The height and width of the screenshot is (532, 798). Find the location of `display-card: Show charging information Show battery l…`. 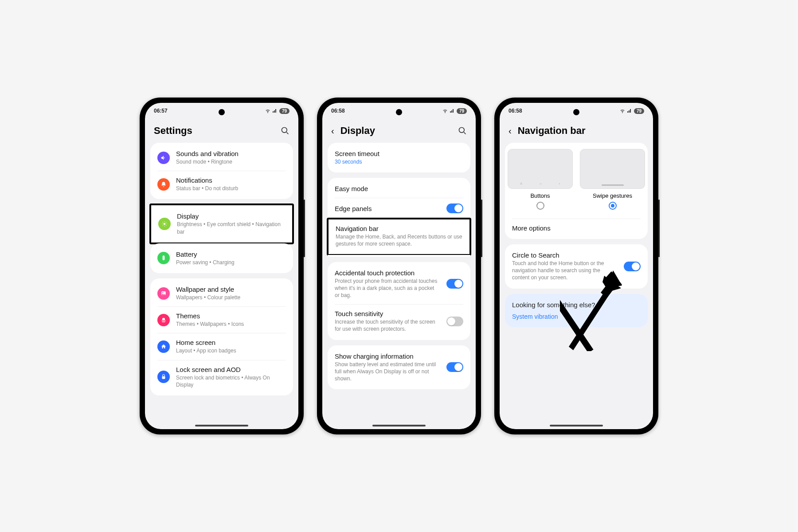

display-card: Show charging information Show battery l… is located at coordinates (399, 368).